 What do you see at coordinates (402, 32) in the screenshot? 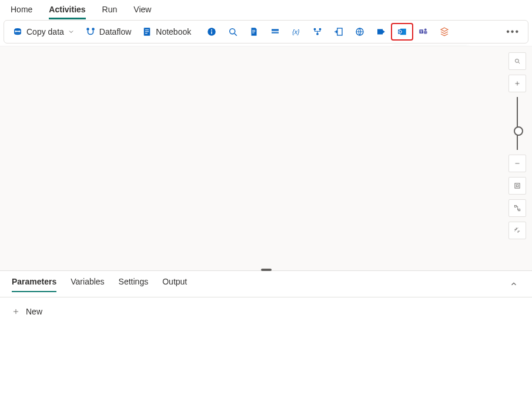
I see `outlook-button` at bounding box center [402, 32].